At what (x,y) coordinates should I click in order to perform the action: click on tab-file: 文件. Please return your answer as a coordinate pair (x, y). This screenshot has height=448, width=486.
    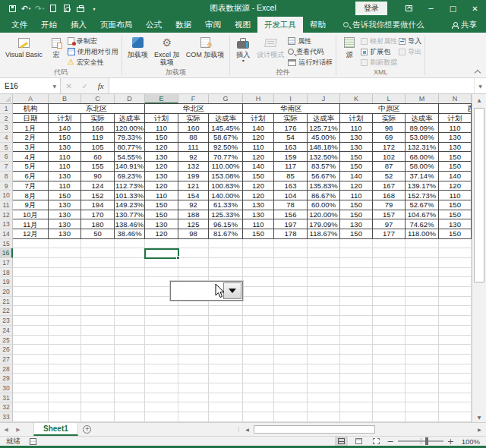
    Looking at the image, I should click on (20, 24).